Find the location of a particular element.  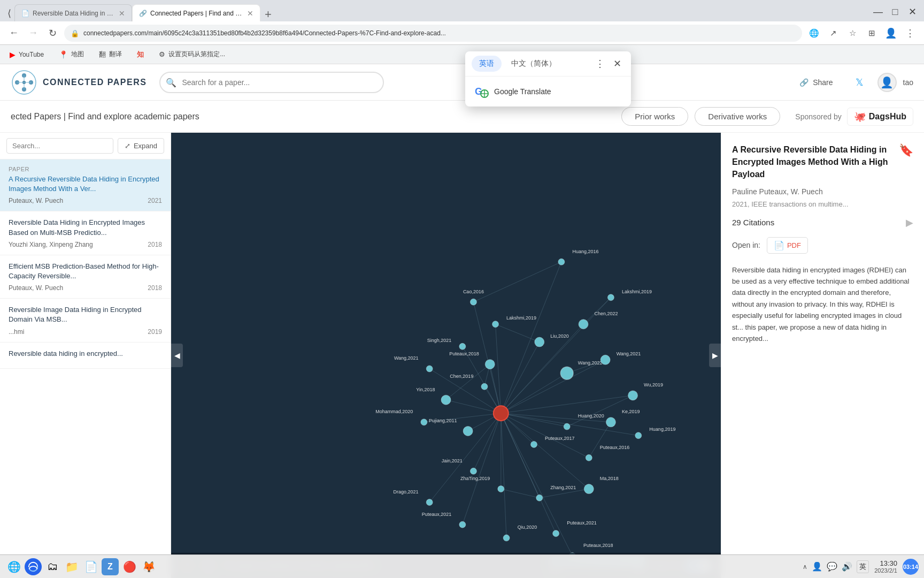

paper-item: Reversible Image Data Hiding in Encrypte… is located at coordinates (86, 320).